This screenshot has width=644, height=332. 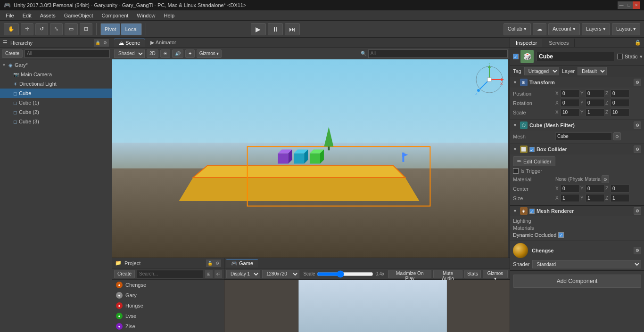 I want to click on rotation-y-input, so click(x=595, y=103).